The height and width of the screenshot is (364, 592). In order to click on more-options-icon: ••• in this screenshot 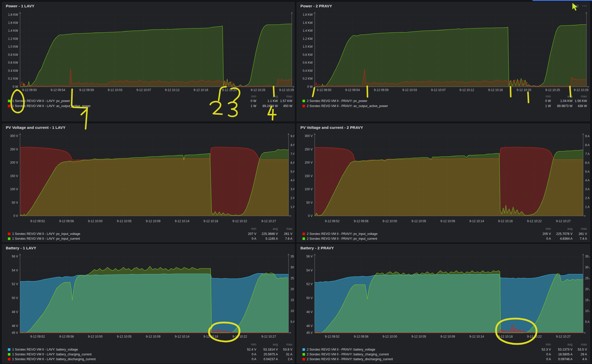, I will do `click(585, 6)`.